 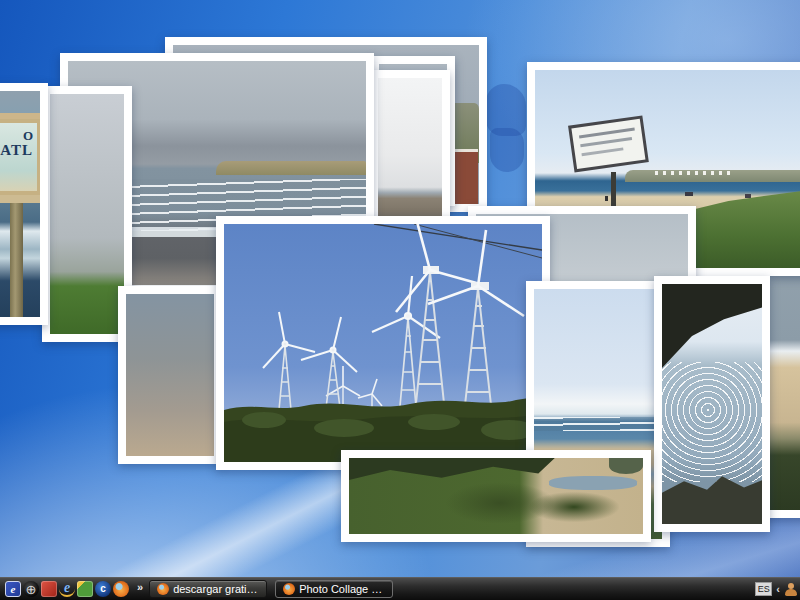 I want to click on blue-swirl-icon: c, so click(x=103, y=589).